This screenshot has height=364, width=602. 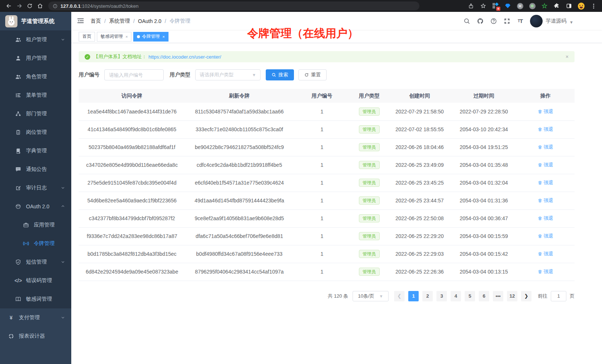 What do you see at coordinates (442, 296) in the screenshot?
I see `page-button-3: 3` at bounding box center [442, 296].